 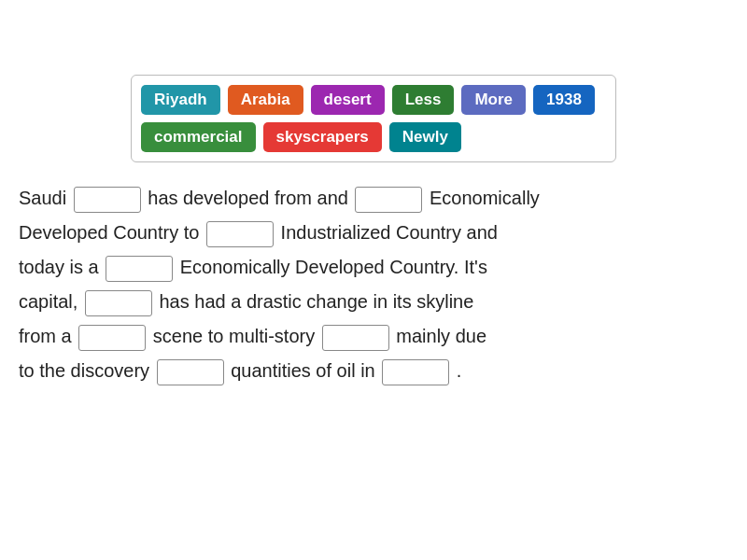 I want to click on text-2: Economically, so click(x=485, y=198).